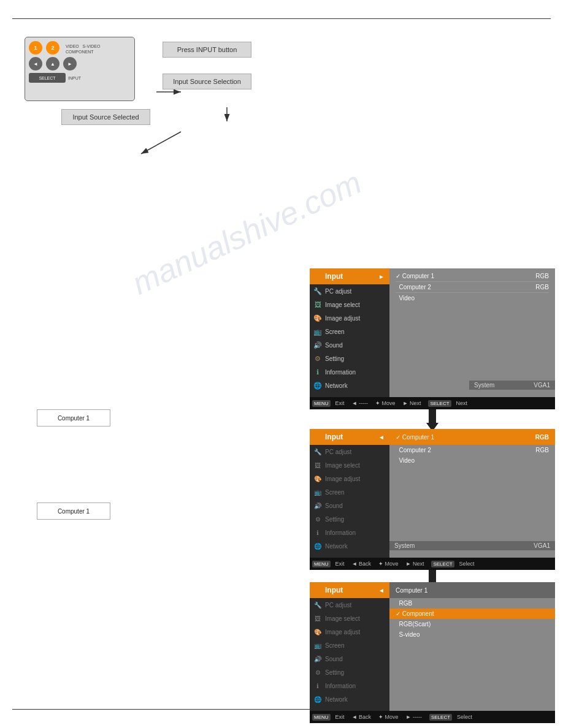 The height and width of the screenshot is (728, 563). I want to click on osd1-menu-image-select: 🖼 Image select, so click(350, 305).